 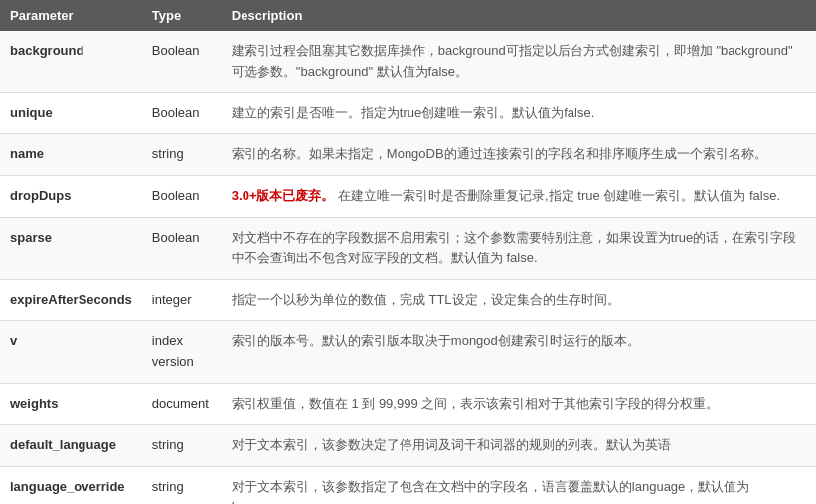 I want to click on type-cell: document, so click(x=182, y=404).